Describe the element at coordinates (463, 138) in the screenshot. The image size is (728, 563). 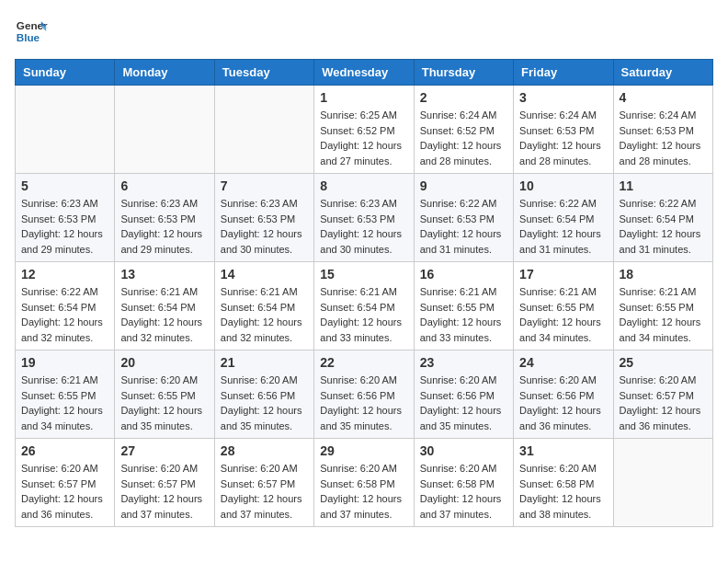
I see `day-info: Sunrise: 6:24 AM Sunset: 6:52 PM Dayligh…` at that location.